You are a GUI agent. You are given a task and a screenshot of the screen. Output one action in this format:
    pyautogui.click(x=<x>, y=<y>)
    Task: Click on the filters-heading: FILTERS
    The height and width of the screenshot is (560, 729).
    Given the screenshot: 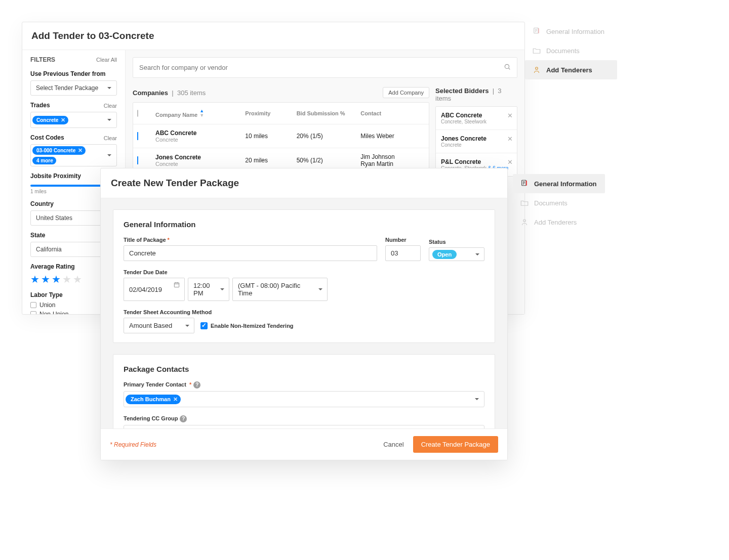 What is the action you would take?
    pyautogui.click(x=43, y=60)
    